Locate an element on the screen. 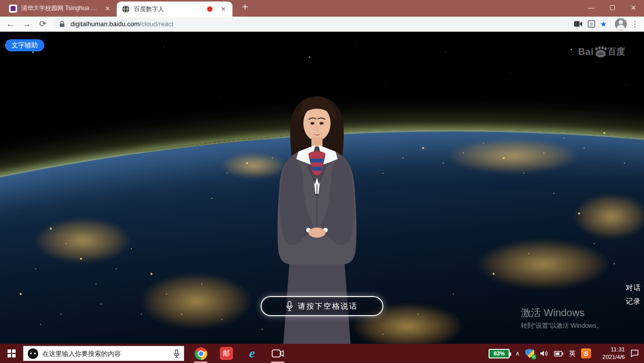  camera-app-icon is located at coordinates (278, 353).